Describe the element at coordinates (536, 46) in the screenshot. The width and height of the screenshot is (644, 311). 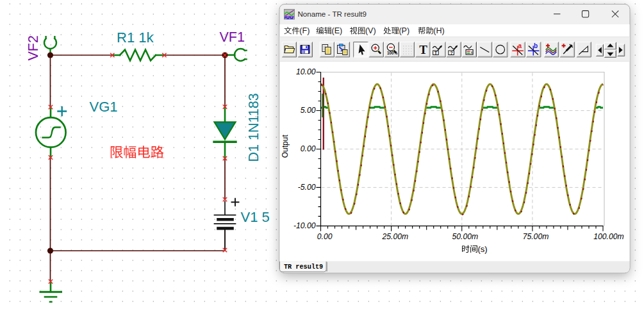
I see `svg-text: b` at that location.